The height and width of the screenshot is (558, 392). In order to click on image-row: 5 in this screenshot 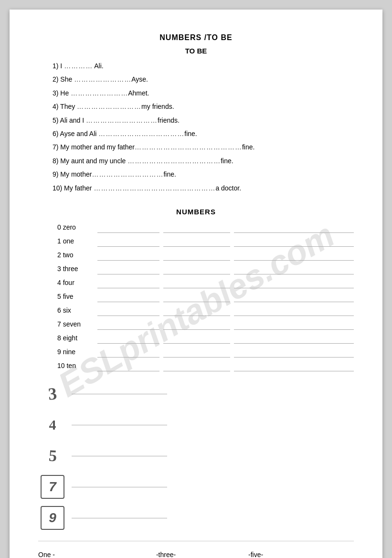, I will do `click(196, 456)`.